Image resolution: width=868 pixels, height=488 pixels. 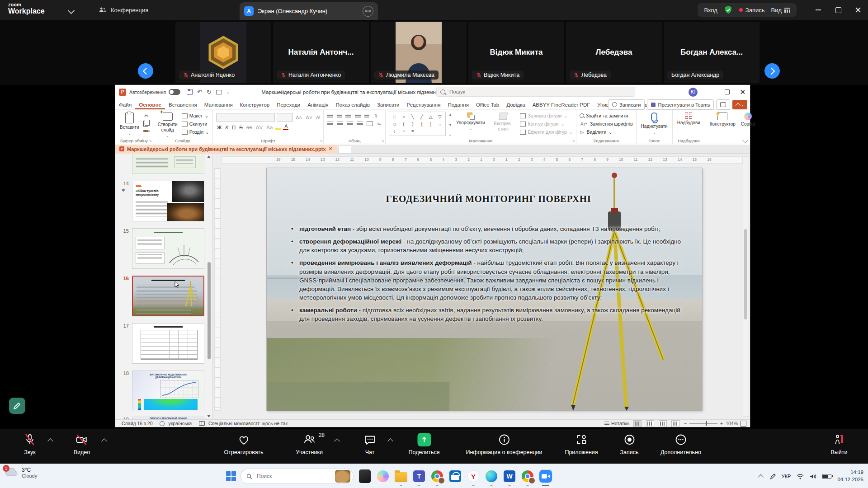 What do you see at coordinates (404, 117) in the screenshot?
I see `shape-item: ○` at bounding box center [404, 117].